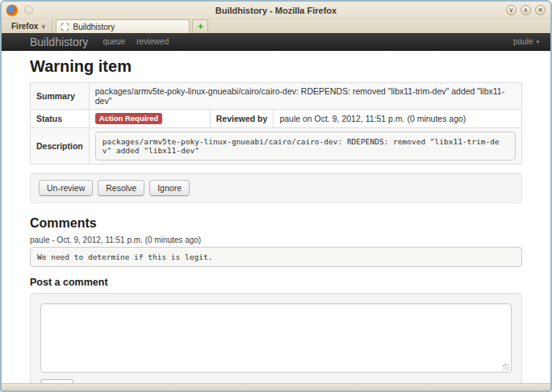 The width and height of the screenshot is (552, 392). I want to click on user-menu: paule ▾, so click(526, 42).